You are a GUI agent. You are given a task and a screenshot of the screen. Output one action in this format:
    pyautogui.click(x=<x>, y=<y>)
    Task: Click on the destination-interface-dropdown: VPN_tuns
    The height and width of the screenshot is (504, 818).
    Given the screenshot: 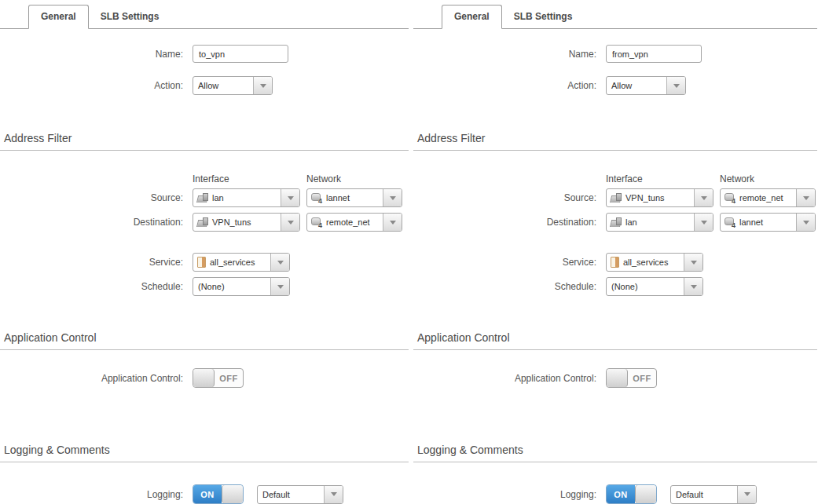 What is the action you would take?
    pyautogui.click(x=247, y=222)
    